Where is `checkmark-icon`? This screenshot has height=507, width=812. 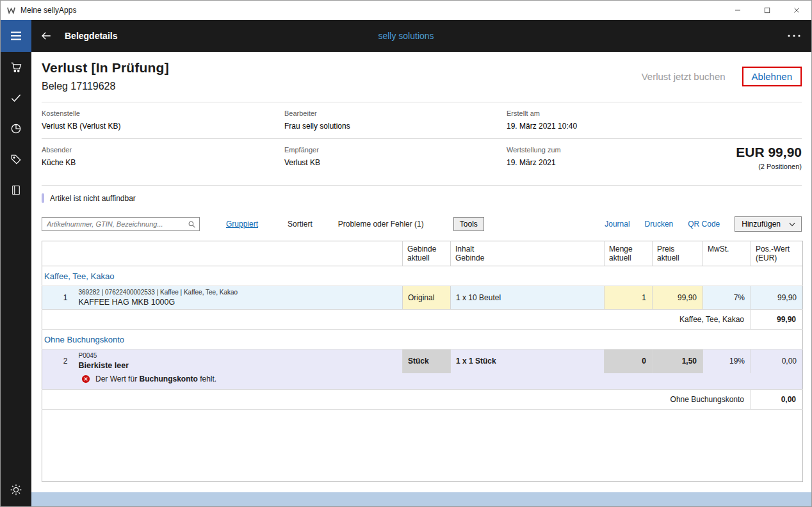
checkmark-icon is located at coordinates (16, 98).